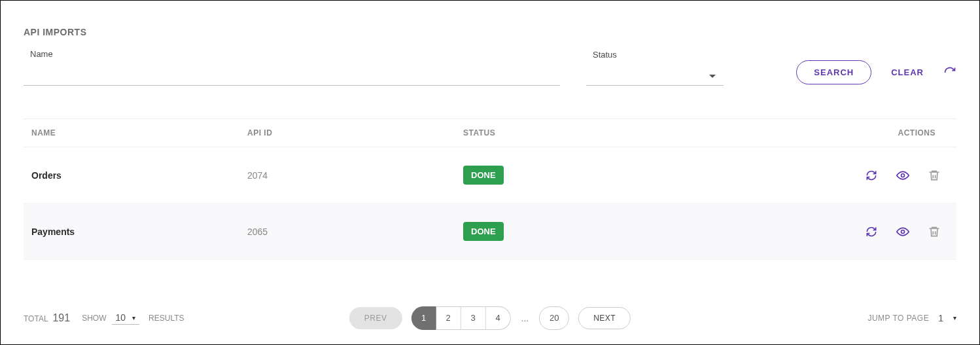 Image resolution: width=980 pixels, height=345 pixels. What do you see at coordinates (490, 32) in the screenshot?
I see `page-title: API IMPORTS` at bounding box center [490, 32].